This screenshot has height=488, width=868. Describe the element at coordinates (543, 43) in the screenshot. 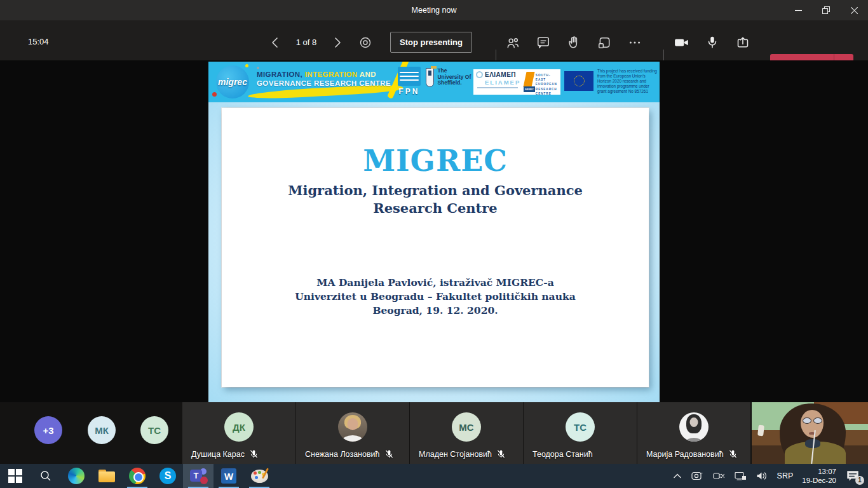

I see `chat-button` at that location.